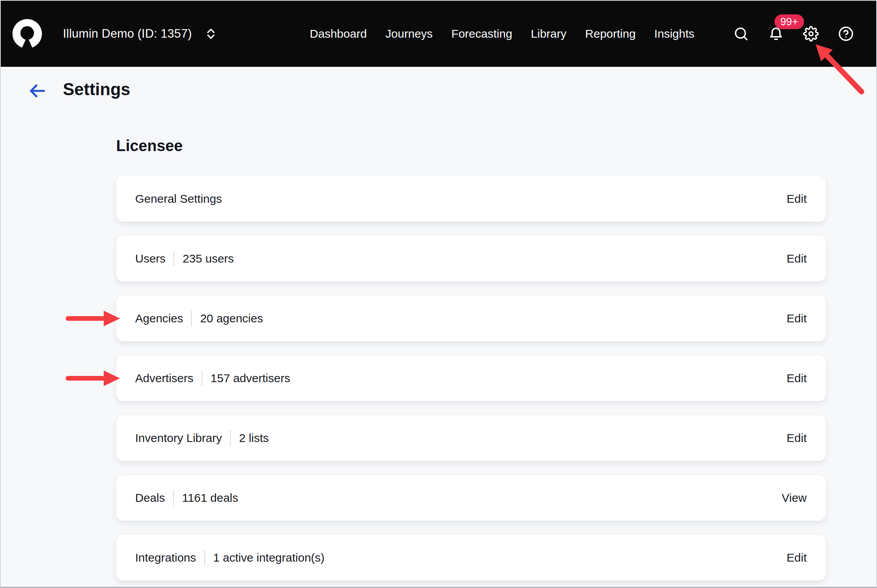 The height and width of the screenshot is (588, 877). I want to click on nav-item-library: Library, so click(549, 34).